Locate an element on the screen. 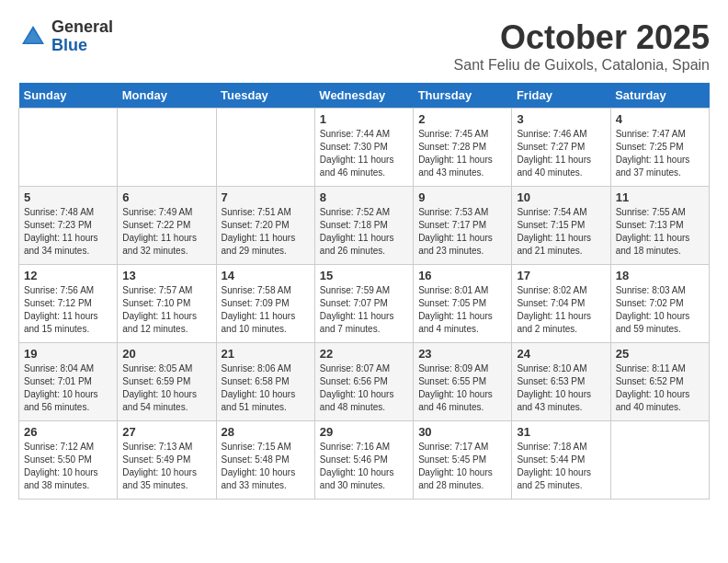 The height and width of the screenshot is (563, 728). day-number: 28 is located at coordinates (266, 432).